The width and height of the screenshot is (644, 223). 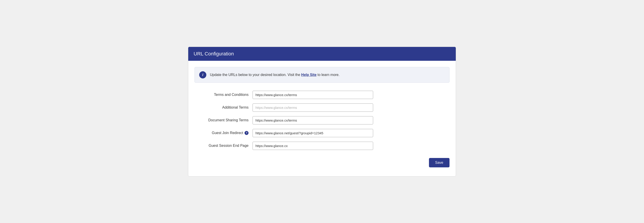 What do you see at coordinates (322, 120) in the screenshot?
I see `form-row-document-sharing-terms: Document Sharing Terms` at bounding box center [322, 120].